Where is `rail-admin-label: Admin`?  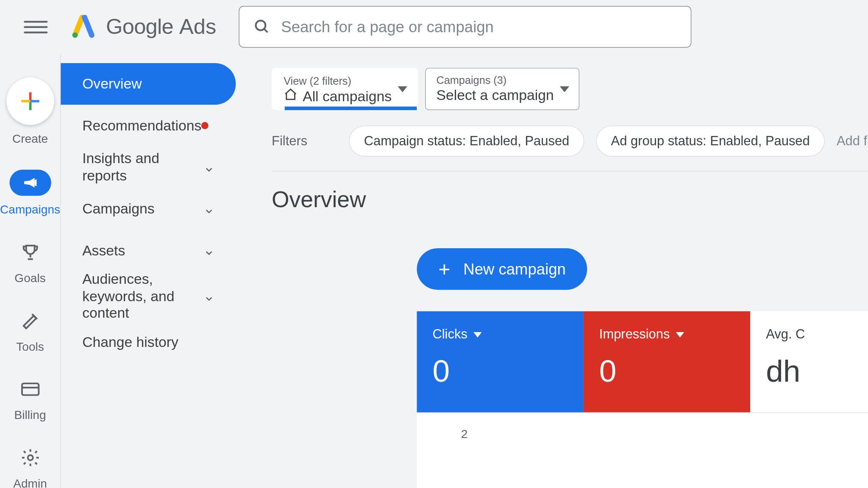
rail-admin-label: Admin is located at coordinates (30, 482).